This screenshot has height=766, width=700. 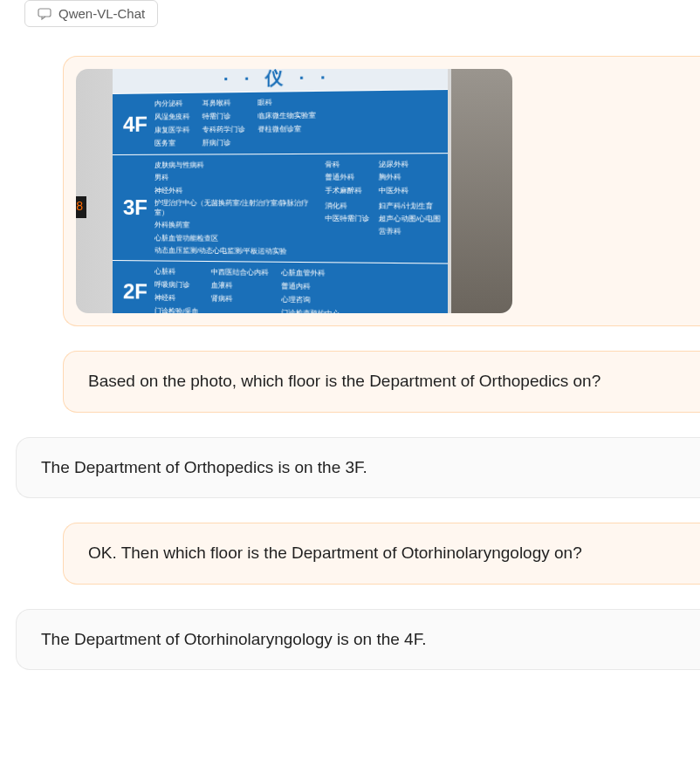 What do you see at coordinates (135, 124) in the screenshot?
I see `floor-4f-label: 4F` at bounding box center [135, 124].